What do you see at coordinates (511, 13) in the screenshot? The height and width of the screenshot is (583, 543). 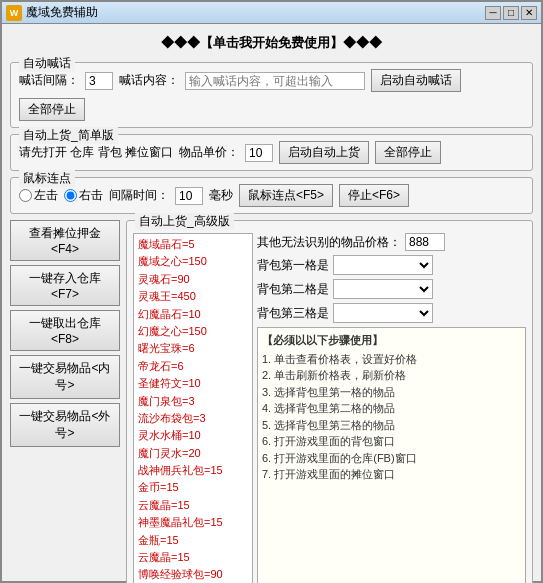 I see `maximize-button: □` at bounding box center [511, 13].